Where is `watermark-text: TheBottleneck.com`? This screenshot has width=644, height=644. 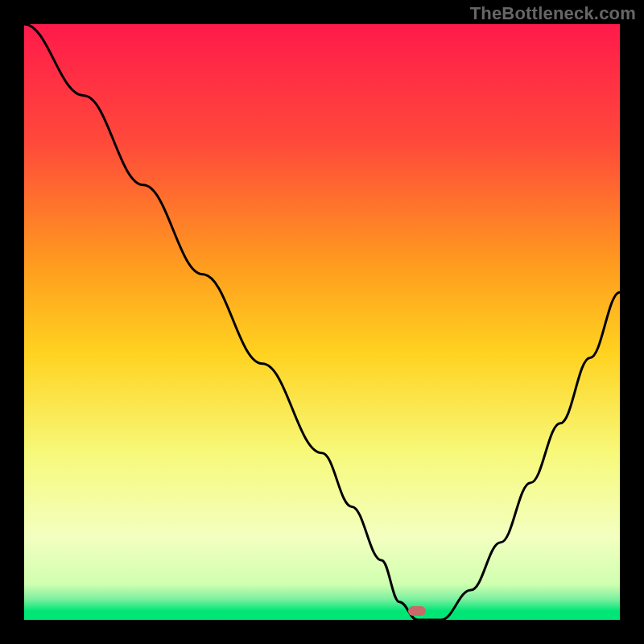 watermark-text: TheBottleneck.com is located at coordinates (553, 14).